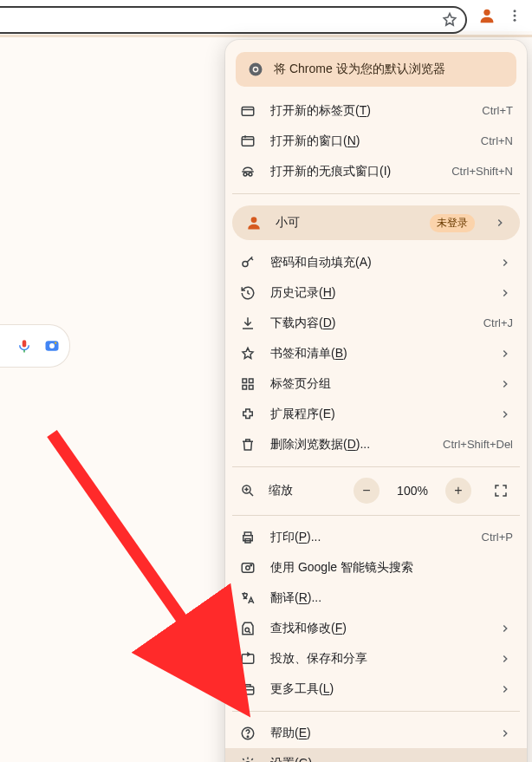 The image size is (532, 762). Describe the element at coordinates (450, 20) in the screenshot. I see `bookmark-star-icon` at that location.